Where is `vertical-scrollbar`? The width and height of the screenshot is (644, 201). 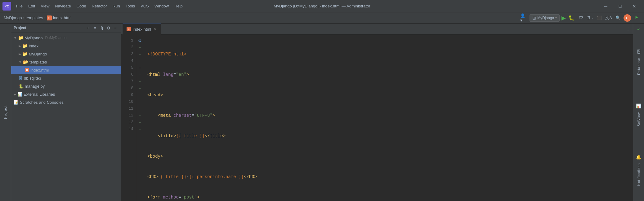 vertical-scrollbar is located at coordinates (632, 118).